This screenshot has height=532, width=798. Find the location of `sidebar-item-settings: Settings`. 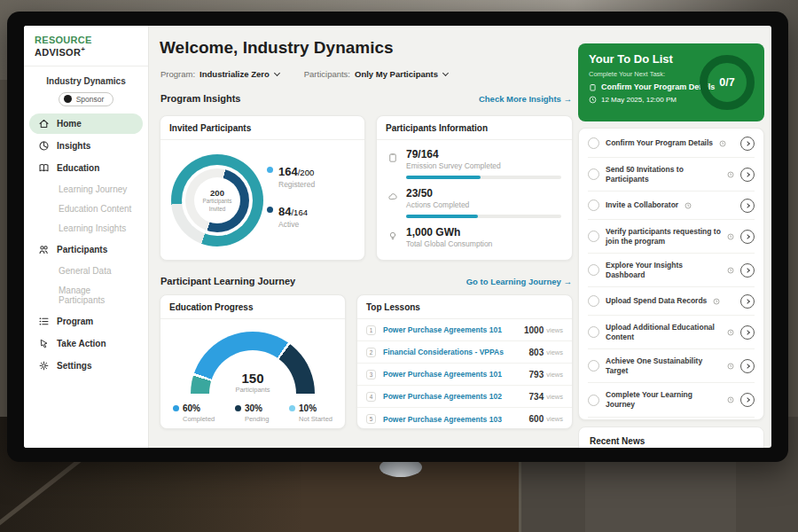

sidebar-item-settings: Settings is located at coordinates (86, 365).